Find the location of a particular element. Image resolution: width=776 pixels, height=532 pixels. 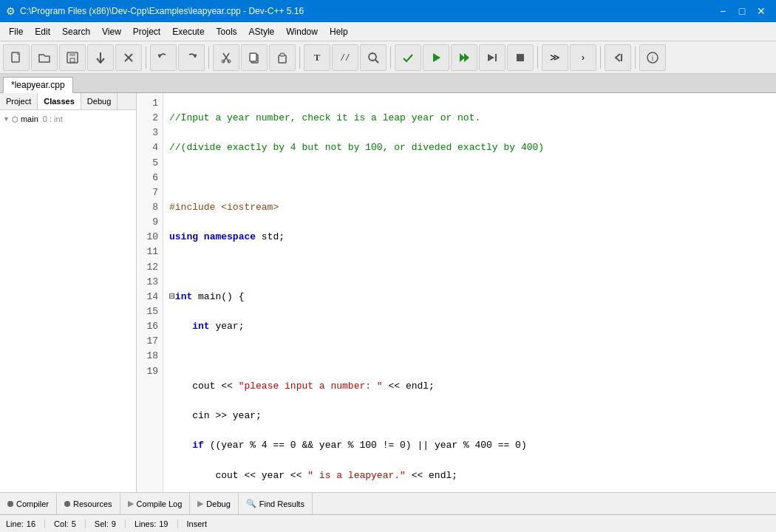

compile-run-btn is located at coordinates (464, 58).